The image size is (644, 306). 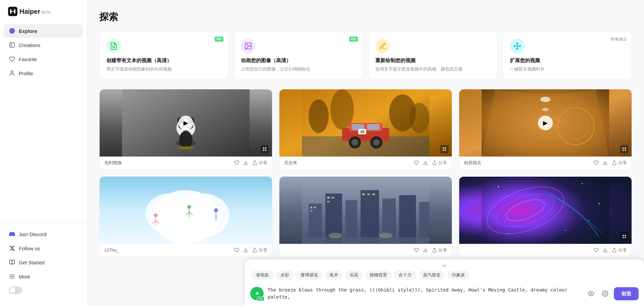 What do you see at coordinates (425, 250) in the screenshot?
I see `download-btn-city` at bounding box center [425, 250].